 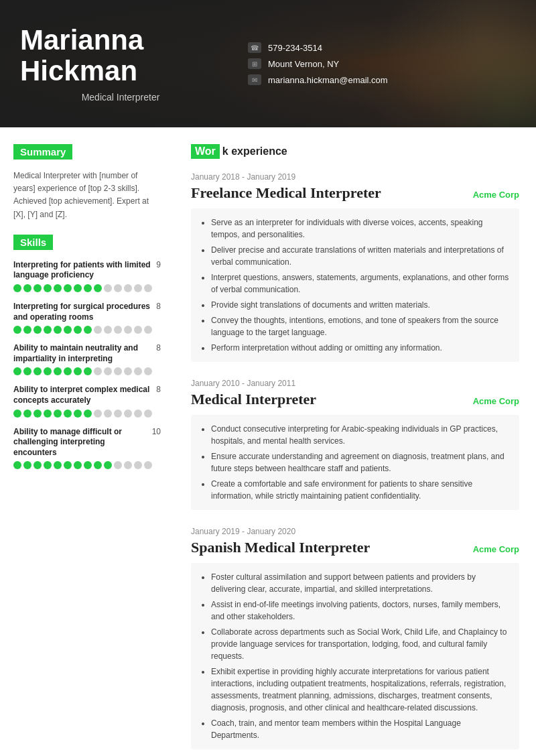 What do you see at coordinates (87, 395) in the screenshot?
I see `skill-name-row: Ability to interpret complex medical con…` at bounding box center [87, 395].